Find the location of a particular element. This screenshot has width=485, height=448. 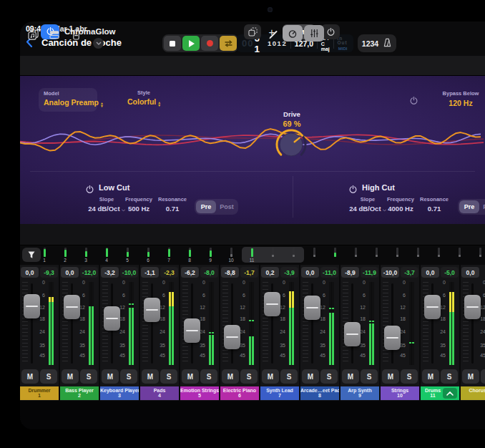

lowcut-resonance: Resonance 0.71 is located at coordinates (172, 205).